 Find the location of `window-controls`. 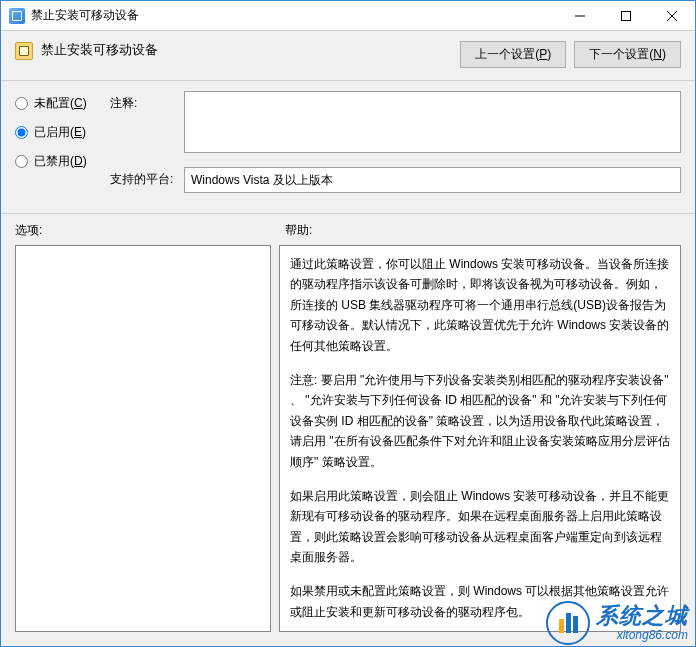

window-controls is located at coordinates (626, 16).